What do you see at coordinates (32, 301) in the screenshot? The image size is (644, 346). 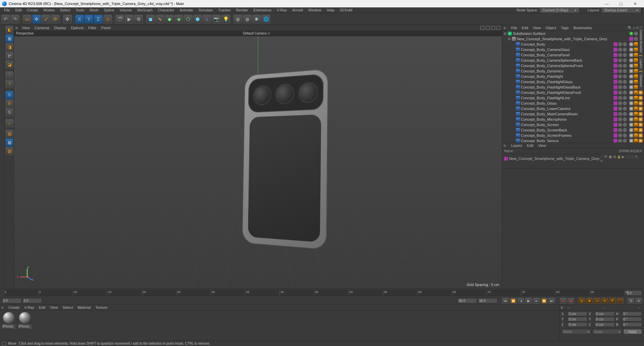 I see `range-start2-field: 0 F` at bounding box center [32, 301].